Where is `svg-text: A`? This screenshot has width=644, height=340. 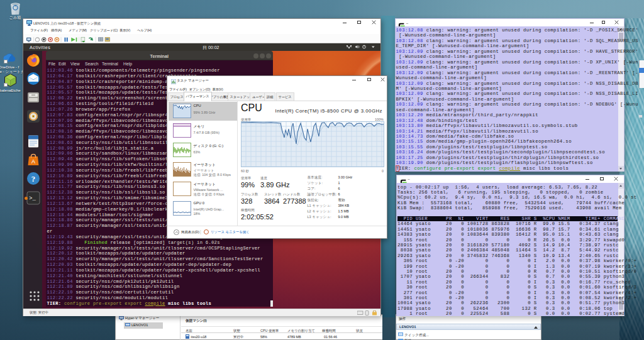 svg-text: A is located at coordinates (33, 162).